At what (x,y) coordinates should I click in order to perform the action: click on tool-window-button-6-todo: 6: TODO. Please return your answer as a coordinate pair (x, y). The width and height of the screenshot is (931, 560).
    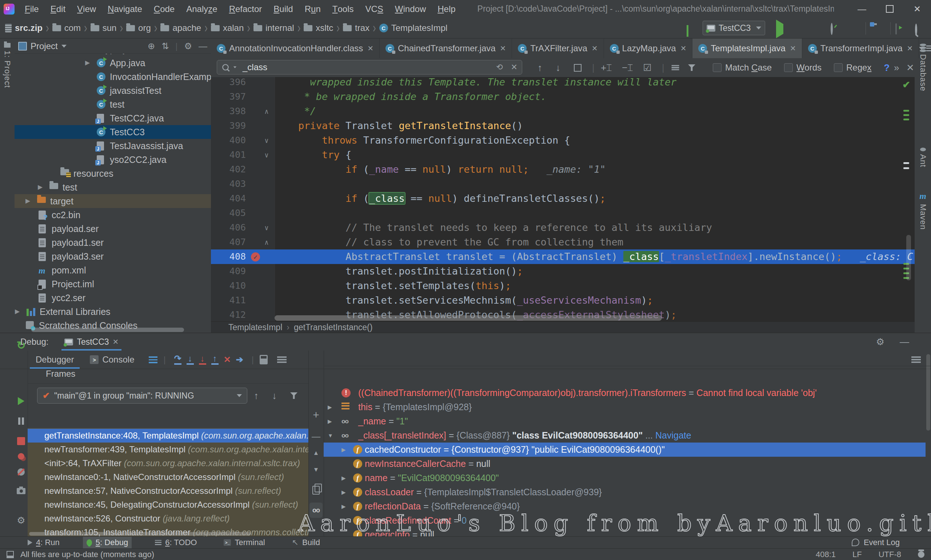
    Looking at the image, I should click on (176, 543).